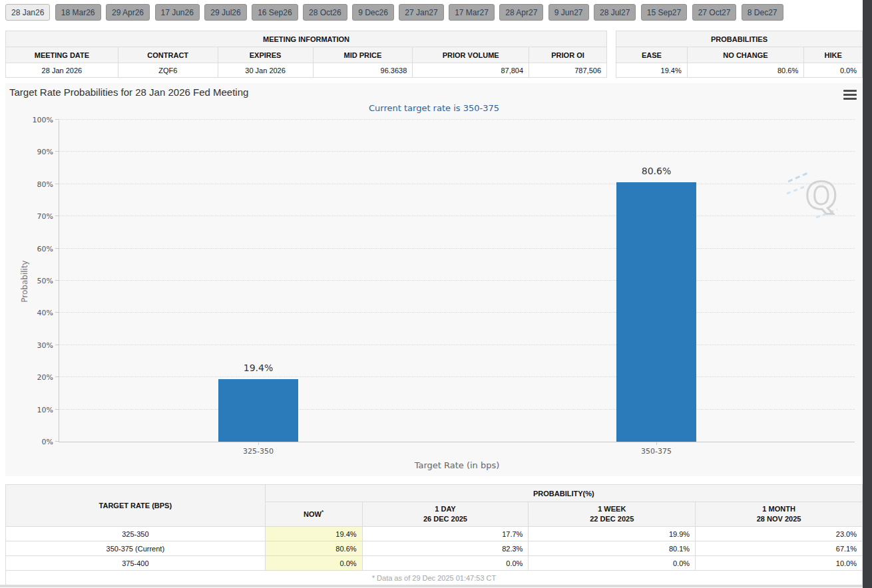 This screenshot has height=588, width=872. What do you see at coordinates (445, 549) in the screenshot?
I see `day-probability-cell: 82.3%` at bounding box center [445, 549].